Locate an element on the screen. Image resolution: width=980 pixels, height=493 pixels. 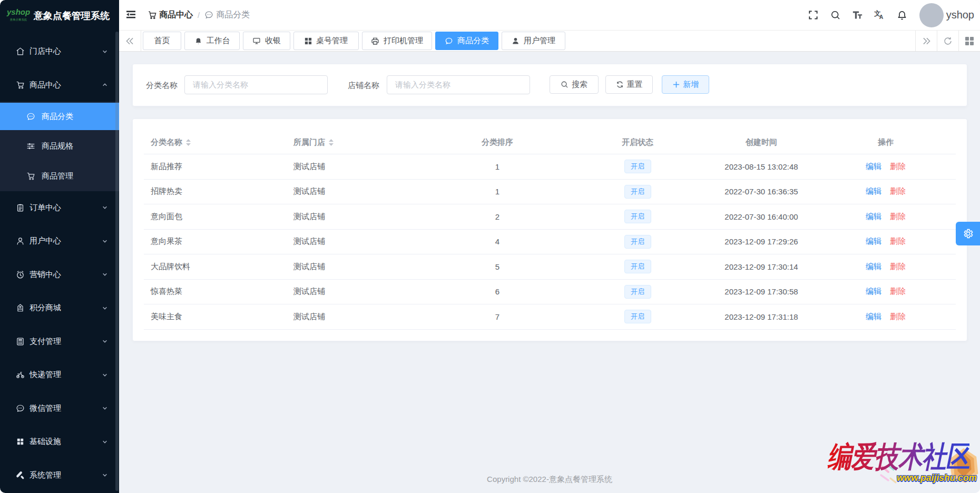
svg-text: A is located at coordinates (881, 17).